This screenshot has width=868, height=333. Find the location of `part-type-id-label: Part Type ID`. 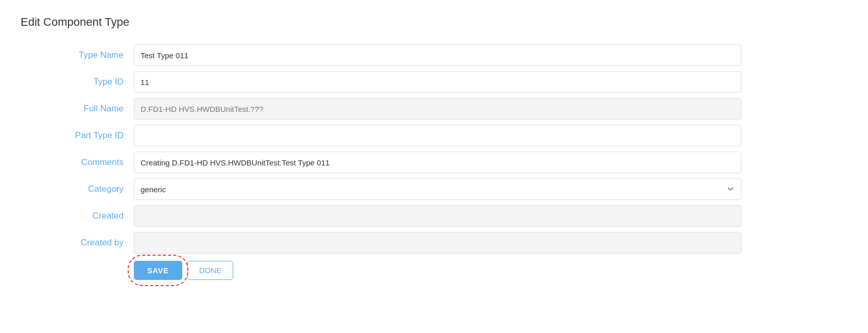

part-type-id-label: Part Type ID is located at coordinates (77, 136).